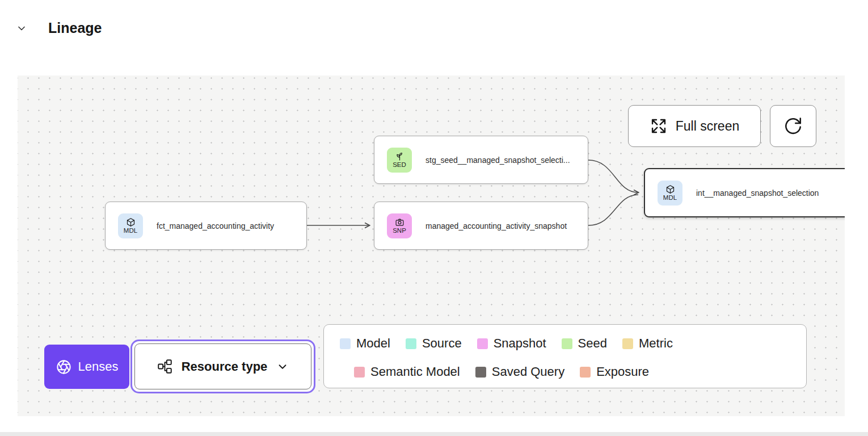 The image size is (868, 436). I want to click on node-label: stg_seed__managed_snapshot_selecti..., so click(498, 160).